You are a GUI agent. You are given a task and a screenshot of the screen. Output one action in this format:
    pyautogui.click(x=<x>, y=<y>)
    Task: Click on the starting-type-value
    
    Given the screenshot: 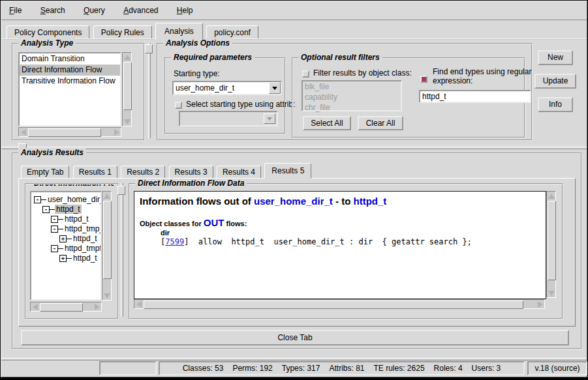 What is the action you would take?
    pyautogui.click(x=227, y=88)
    